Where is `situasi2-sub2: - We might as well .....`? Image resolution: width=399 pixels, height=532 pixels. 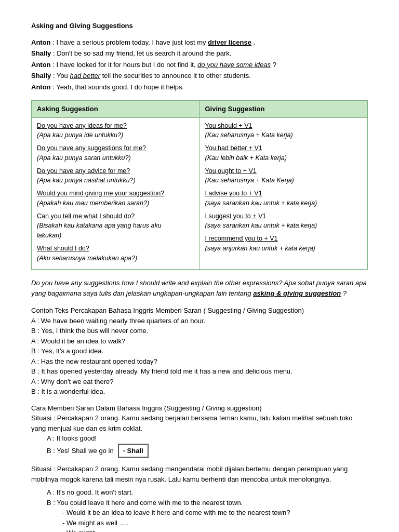
situasi2-sub2: - We might as well ..... is located at coordinates (215, 523).